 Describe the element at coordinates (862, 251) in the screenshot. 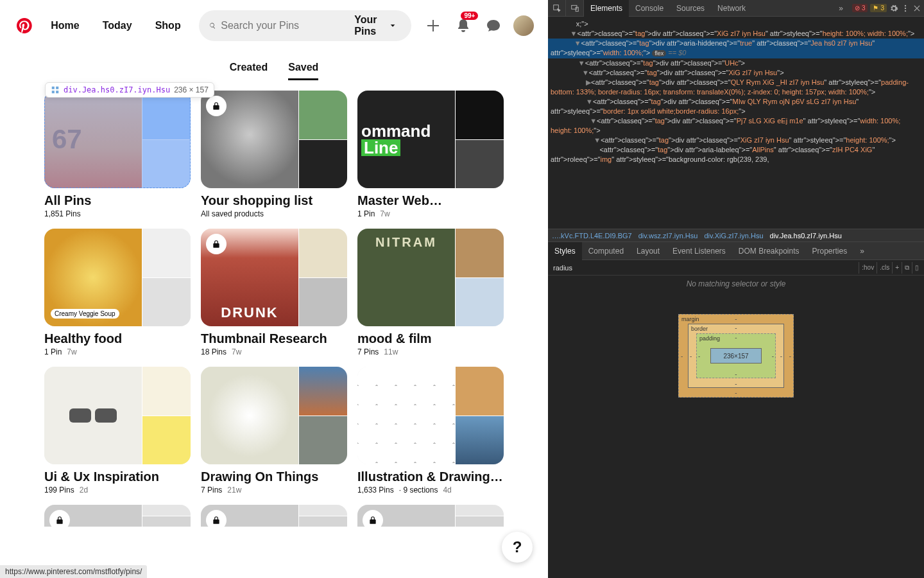

I see `styles-more-tabs: »` at that location.